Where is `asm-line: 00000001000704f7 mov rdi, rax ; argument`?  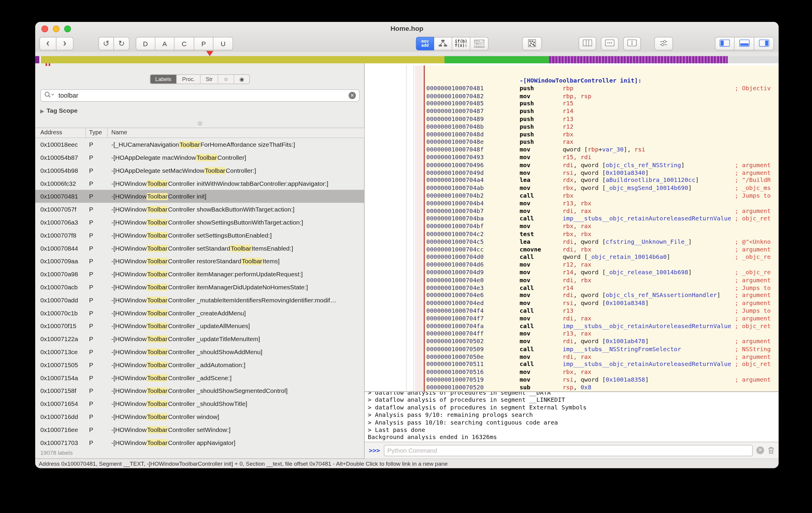 asm-line: 00000001000704f7 mov rdi, rax ; argument is located at coordinates (603, 318).